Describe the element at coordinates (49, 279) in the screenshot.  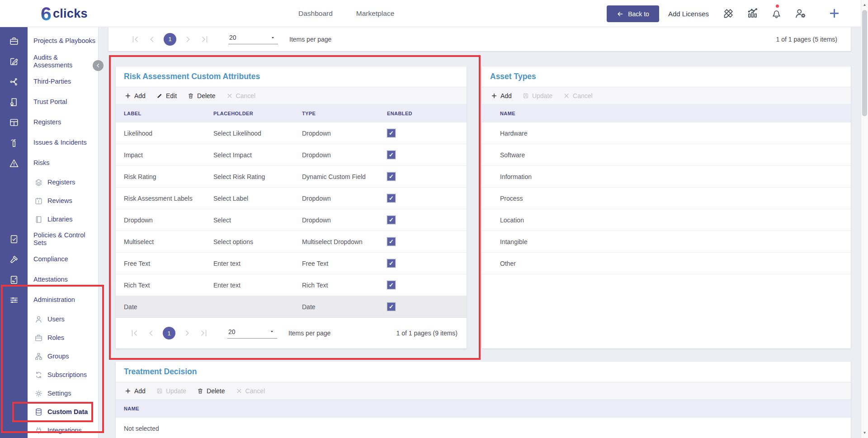
I see `sidebar-item: Attestations` at that location.